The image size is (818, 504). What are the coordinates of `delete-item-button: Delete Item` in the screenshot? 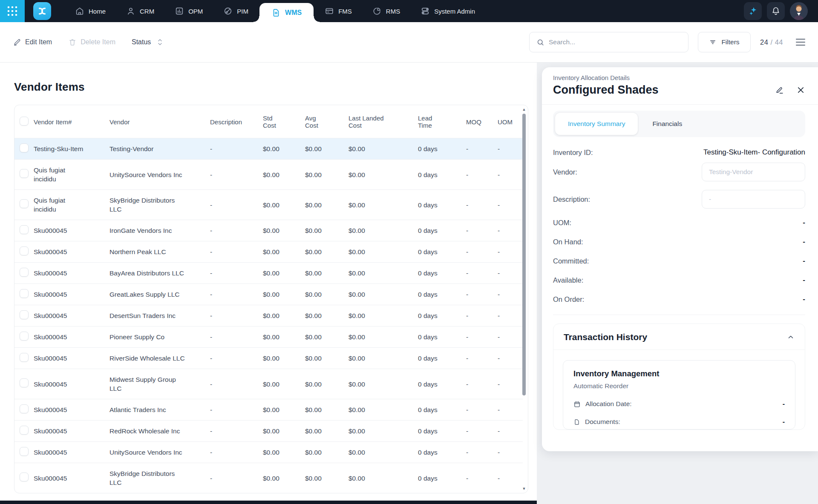 It's located at (92, 42).